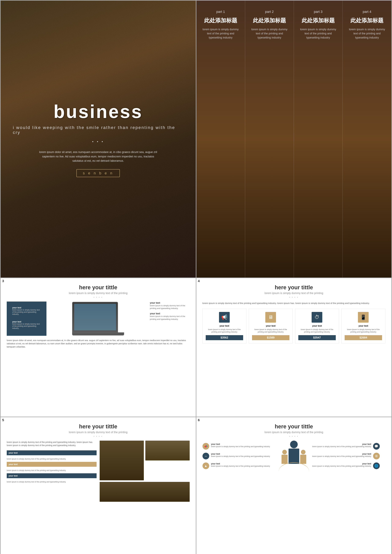 The width and height of the screenshot is (392, 554). What do you see at coordinates (199, 3) in the screenshot?
I see `slide-2-number: 2` at bounding box center [199, 3].